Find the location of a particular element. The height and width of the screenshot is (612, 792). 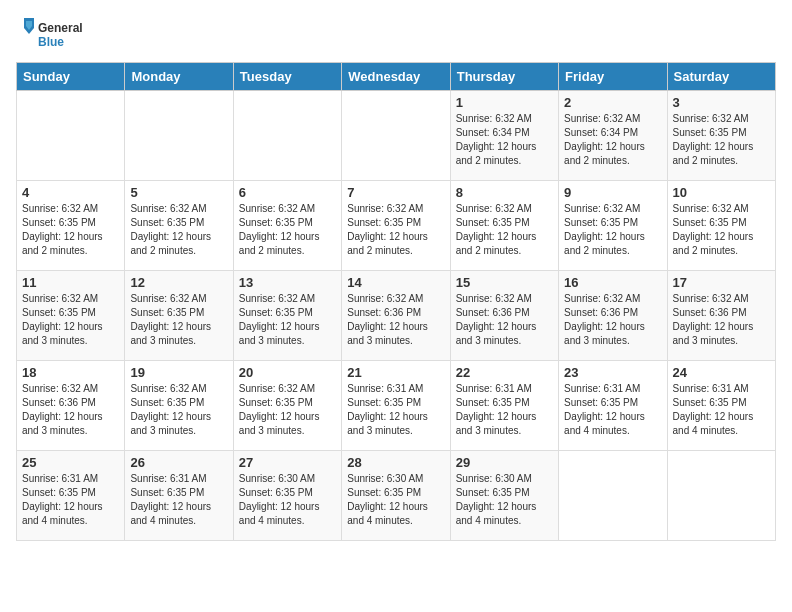

calendar-cell: 11Sunrise: 6:32 AM Sunset: 6:35 PM Dayli… is located at coordinates (71, 316).